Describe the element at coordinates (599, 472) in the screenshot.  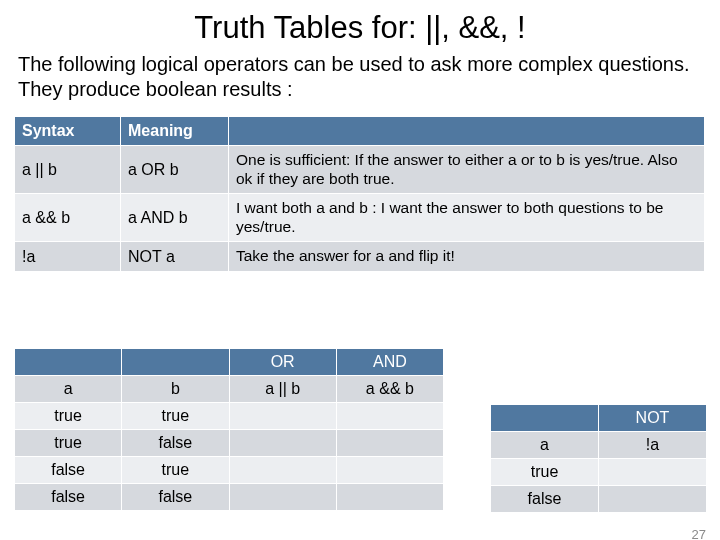
I see `table-row: true` at that location.